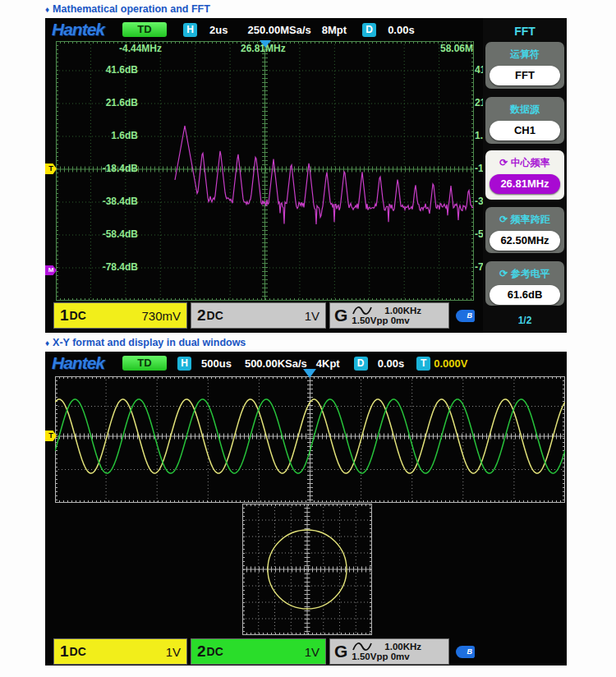 The image size is (616, 677). Describe the element at coordinates (128, 9) in the screenshot. I see `section1-title: ♦Mathematical operation and FFT` at that location.